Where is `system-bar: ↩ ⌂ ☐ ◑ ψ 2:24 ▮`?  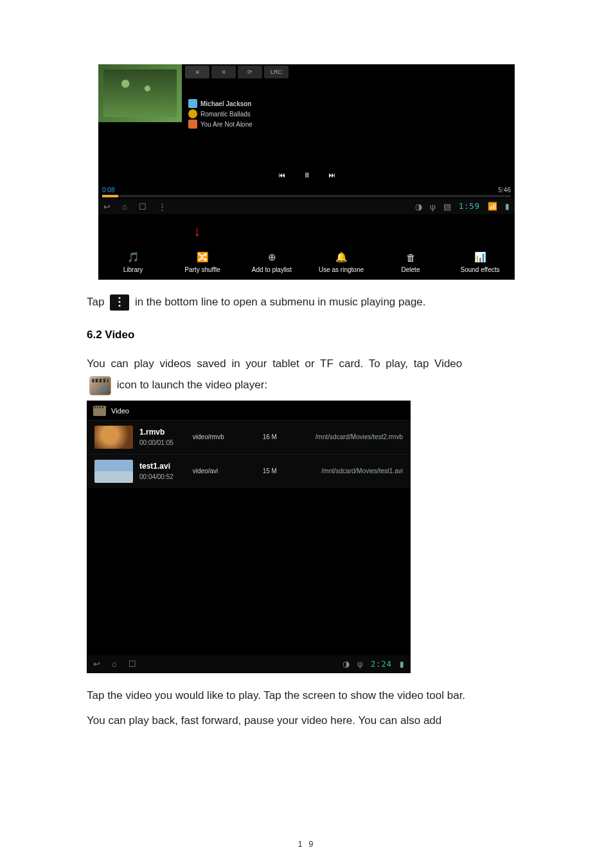 system-bar: ↩ ⌂ ☐ ◑ ψ 2:24 ▮ is located at coordinates (249, 664).